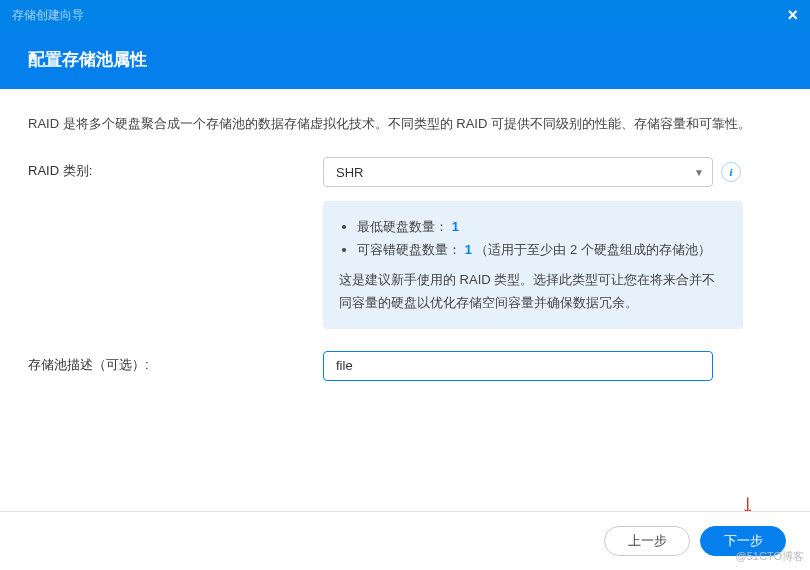 This screenshot has height=570, width=810. Describe the element at coordinates (405, 366) in the screenshot. I see `description-row: 存储池描述（可选）:` at that location.